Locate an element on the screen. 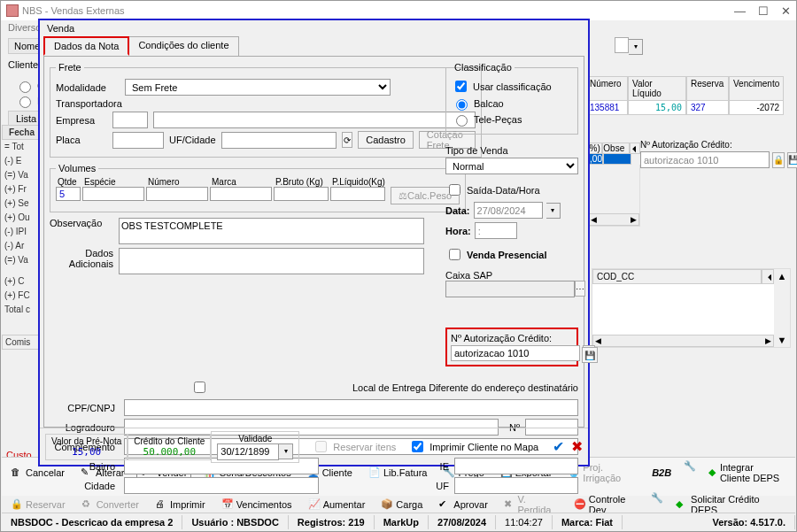  caixa-sap-input is located at coordinates (510, 289).